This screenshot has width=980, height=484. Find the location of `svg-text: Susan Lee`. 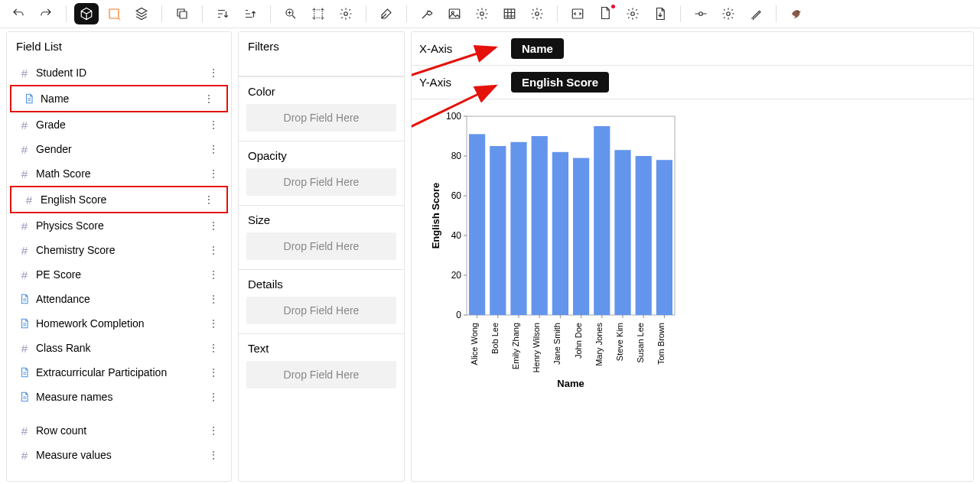

svg-text: Susan Lee is located at coordinates (640, 343).